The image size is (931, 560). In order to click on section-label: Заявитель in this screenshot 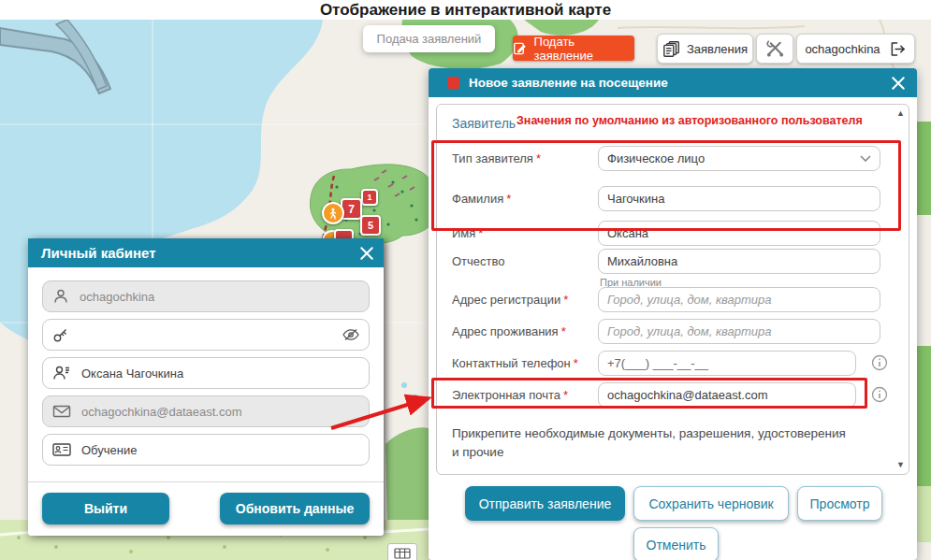, I will do `click(484, 123)`.